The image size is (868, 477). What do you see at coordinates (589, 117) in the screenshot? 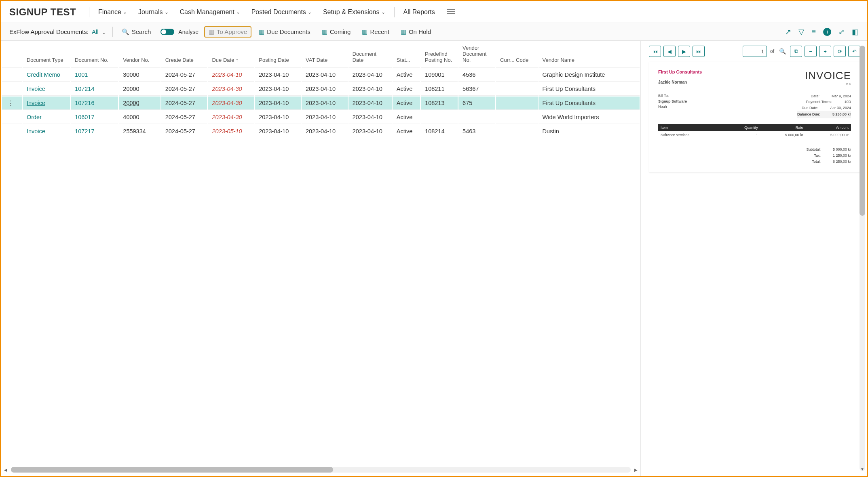
I see `vendor-name: Wide World Importers` at bounding box center [589, 117].